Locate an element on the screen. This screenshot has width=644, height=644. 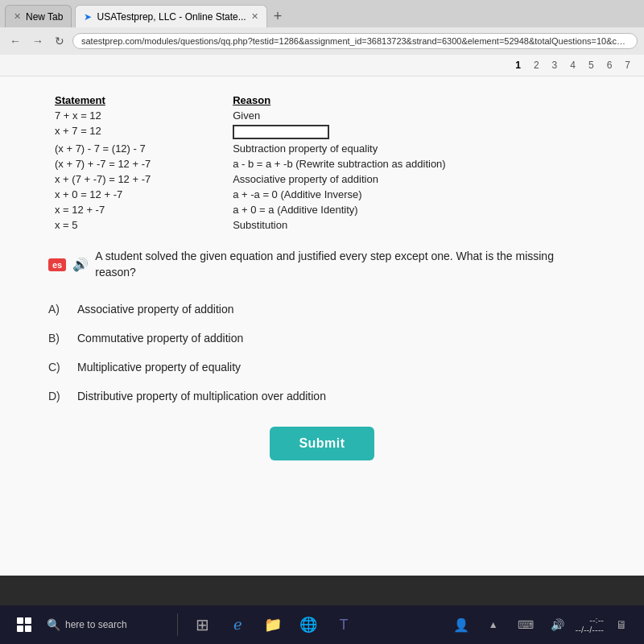
taskbar-search-label: here to search is located at coordinates (97, 625).